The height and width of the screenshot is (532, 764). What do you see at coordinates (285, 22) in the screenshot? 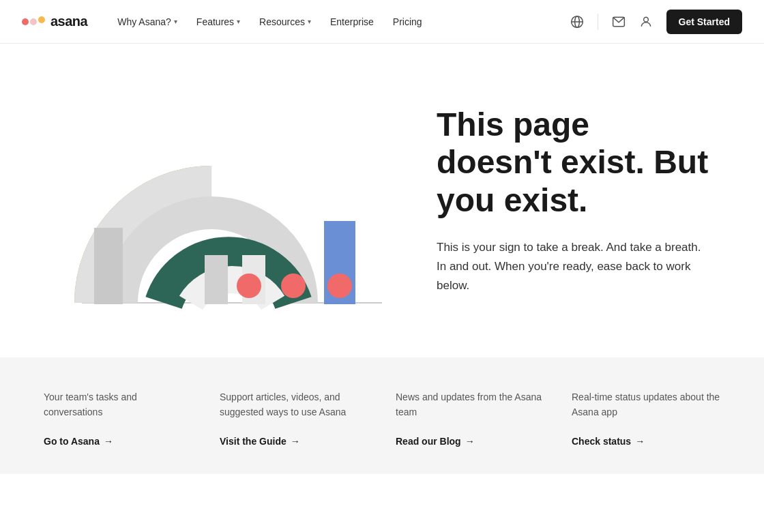
I see `nav-link-resources: Resources ▾` at bounding box center [285, 22].